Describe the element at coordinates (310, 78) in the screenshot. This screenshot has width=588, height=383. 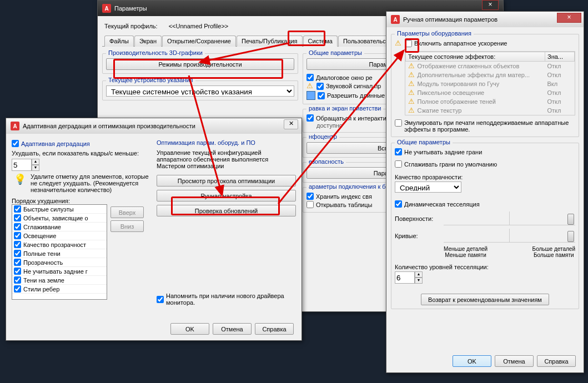
I see `dialog-restore-chk` at that location.